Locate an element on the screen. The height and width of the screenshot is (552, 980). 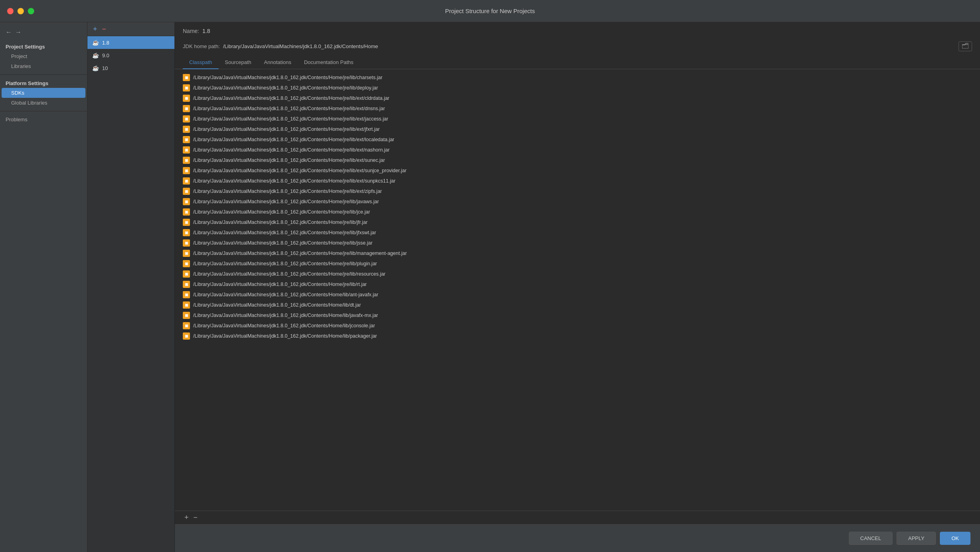
ok-button: OK is located at coordinates (955, 538).